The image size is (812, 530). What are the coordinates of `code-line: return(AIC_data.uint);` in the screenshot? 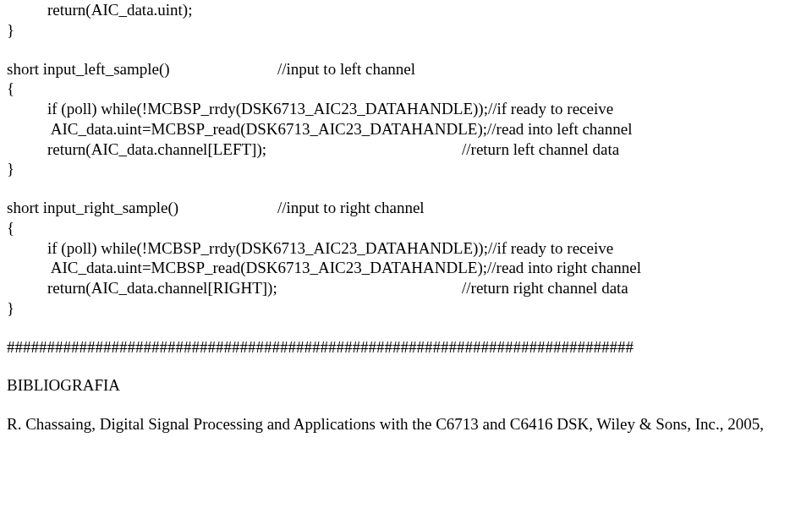 It's located at (406, 10).